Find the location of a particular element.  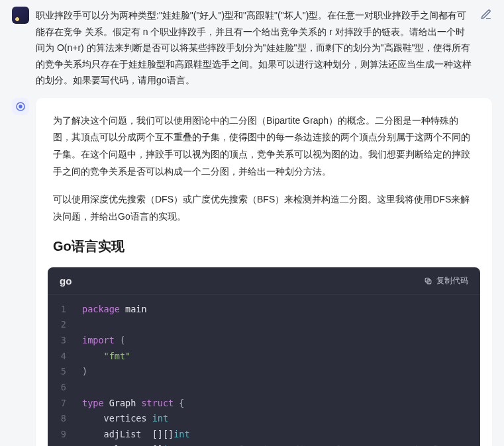

user-avatar is located at coordinates (21, 15).